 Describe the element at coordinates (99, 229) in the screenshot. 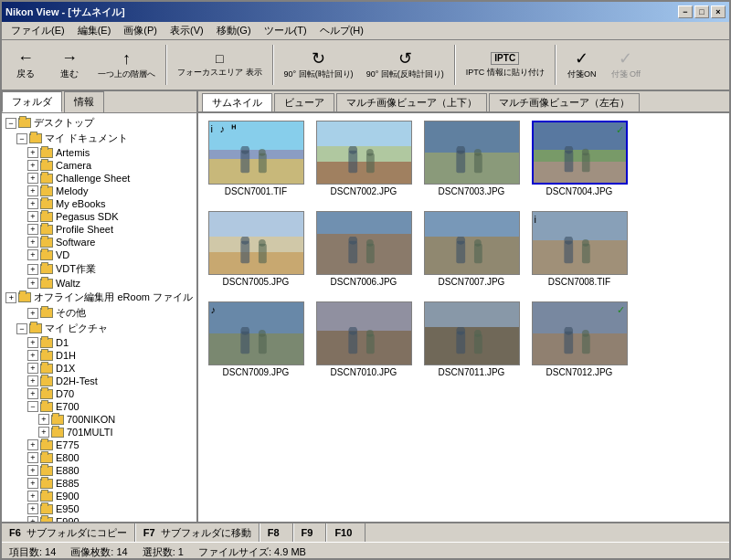

I see `tree-item: +Profile Sheet` at that location.